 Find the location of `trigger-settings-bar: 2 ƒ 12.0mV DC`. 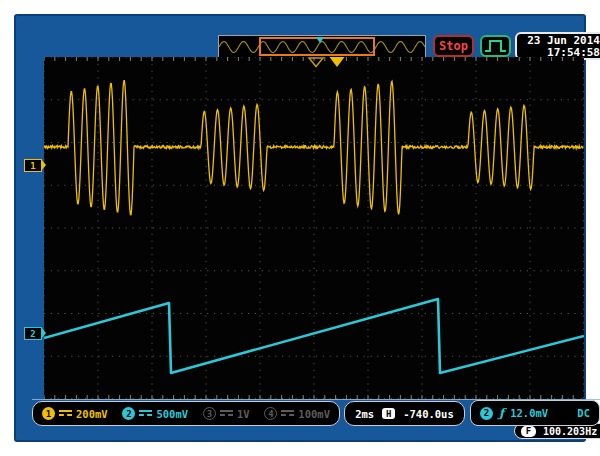

trigger-settings-bar: 2 ƒ 12.0mV DC is located at coordinates (535, 413).